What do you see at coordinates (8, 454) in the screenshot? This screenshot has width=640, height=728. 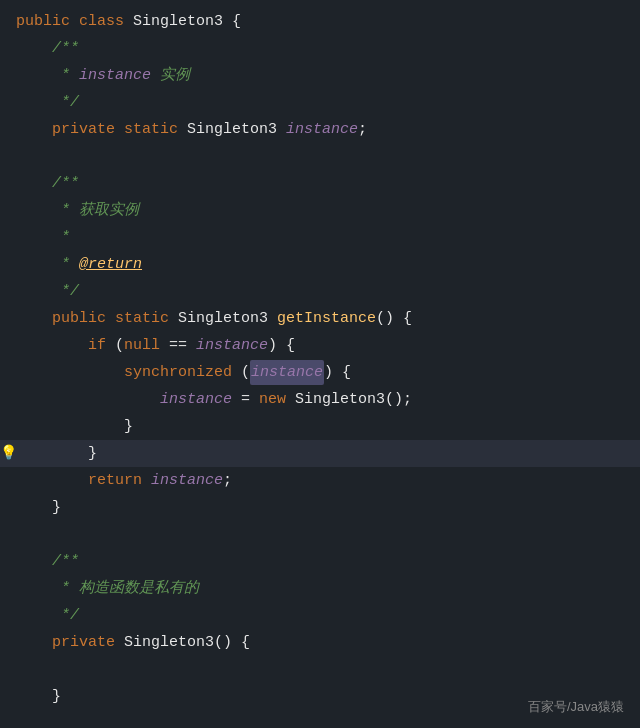 I see `hint-bulb-icon: 💡` at bounding box center [8, 454].